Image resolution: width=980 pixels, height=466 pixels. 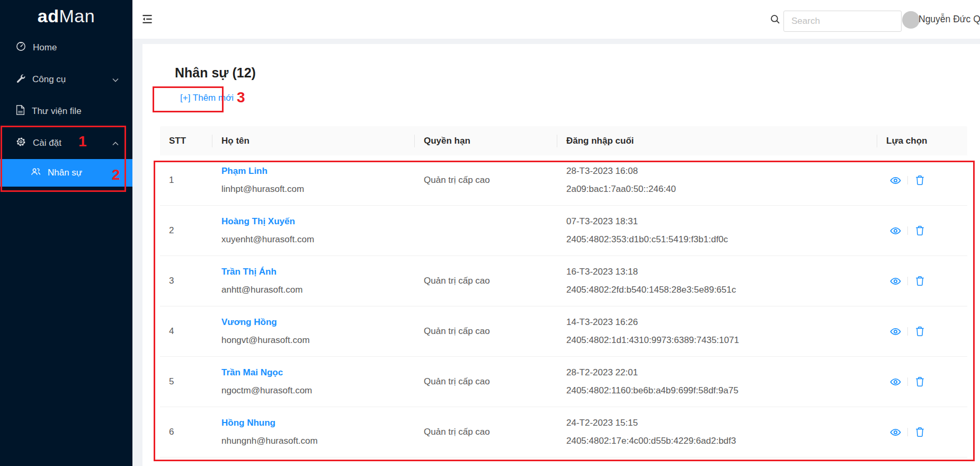 I want to click on sidebar-item-home: Home, so click(x=66, y=48).